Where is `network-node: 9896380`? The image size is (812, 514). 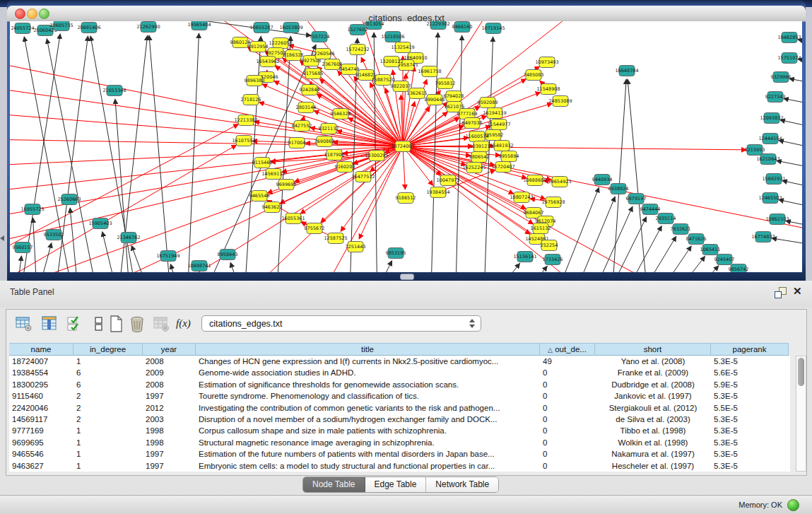
network-node: 9896380 is located at coordinates (254, 81).